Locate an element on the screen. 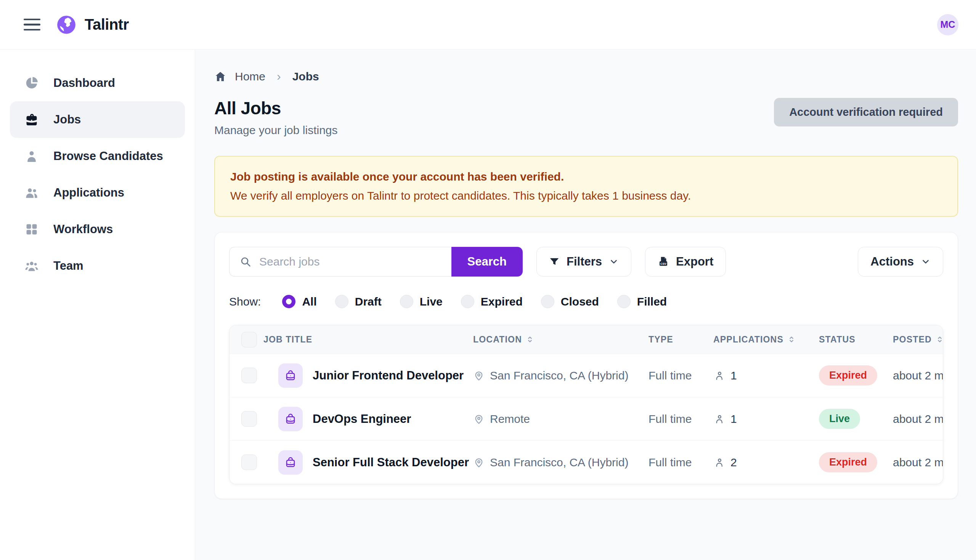 Image resolution: width=976 pixels, height=560 pixels. sidebar-item-workflows: Workflows is located at coordinates (97, 229).